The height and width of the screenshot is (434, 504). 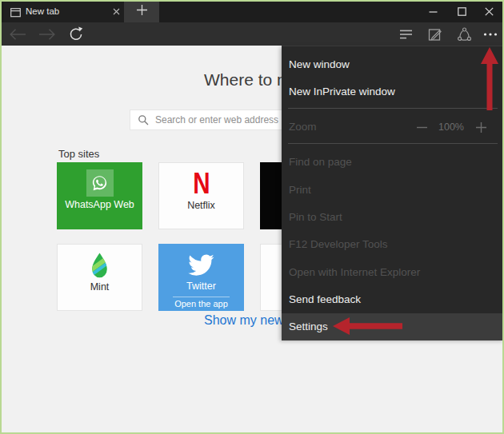 What do you see at coordinates (433, 11) in the screenshot?
I see `minimize-button` at bounding box center [433, 11].